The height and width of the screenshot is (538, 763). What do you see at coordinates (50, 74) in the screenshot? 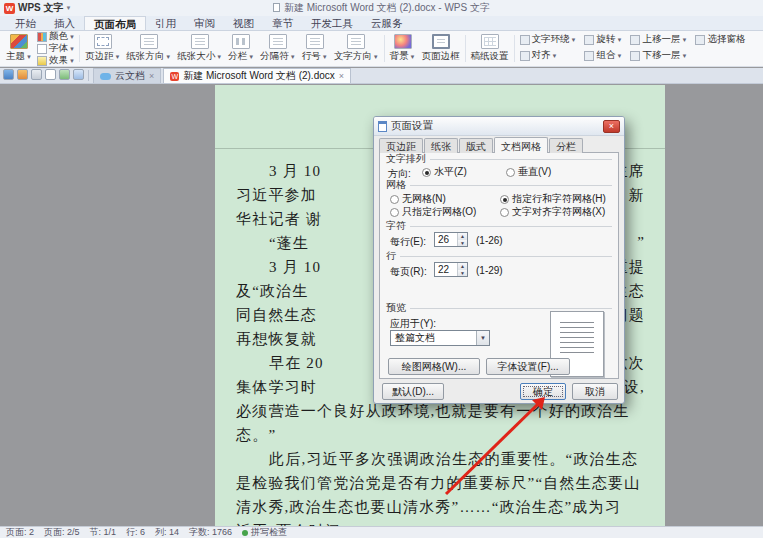
I see `print-preview-icon` at bounding box center [50, 74].